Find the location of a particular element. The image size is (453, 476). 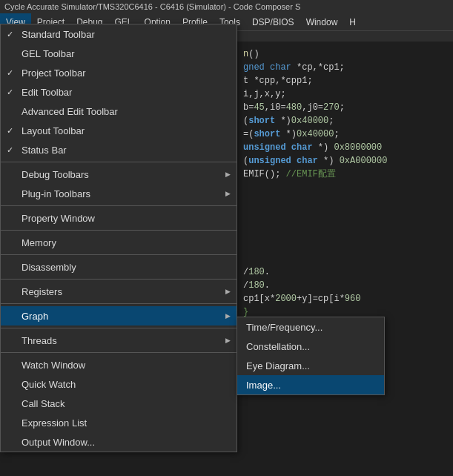

label-layout-toolbar: Layout Toolbar is located at coordinates (126, 130).